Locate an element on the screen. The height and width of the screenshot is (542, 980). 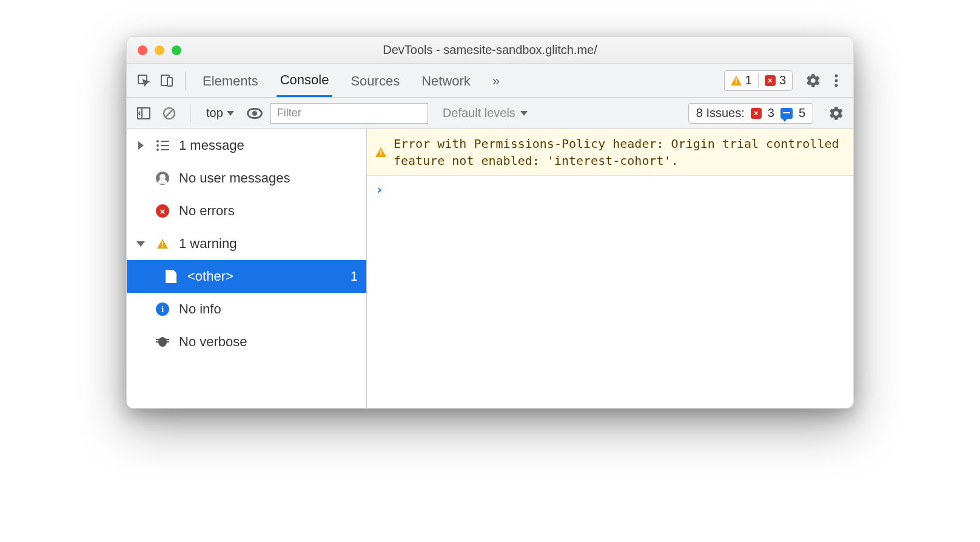
sidebar-item-user-messages: No user messages is located at coordinates (246, 178).